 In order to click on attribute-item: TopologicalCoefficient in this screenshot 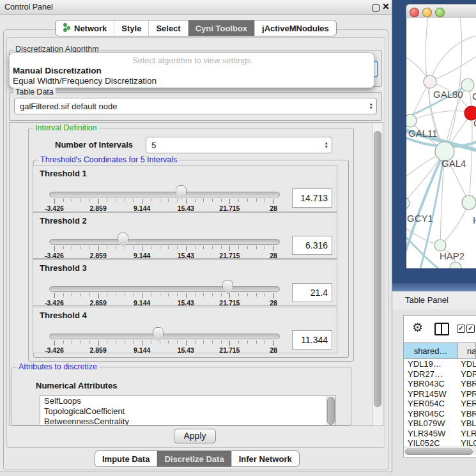, I will do `click(188, 411)`.